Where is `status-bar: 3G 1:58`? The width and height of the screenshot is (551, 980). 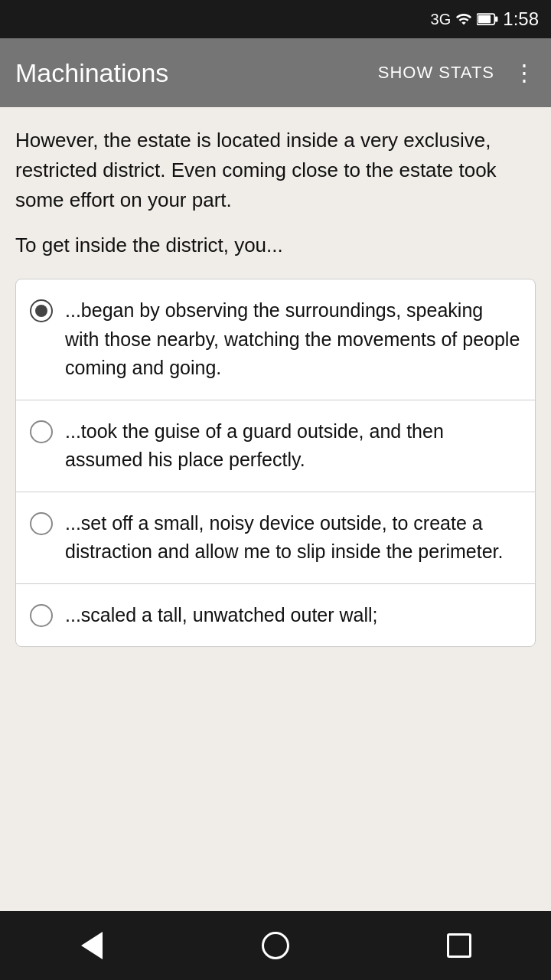
status-bar: 3G 1:58 is located at coordinates (276, 19).